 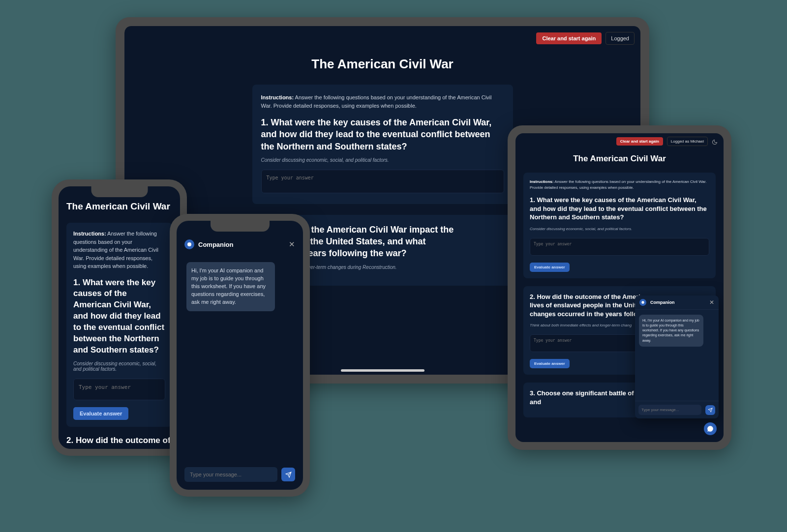 I want to click on logged-status: Logged, so click(x=620, y=38).